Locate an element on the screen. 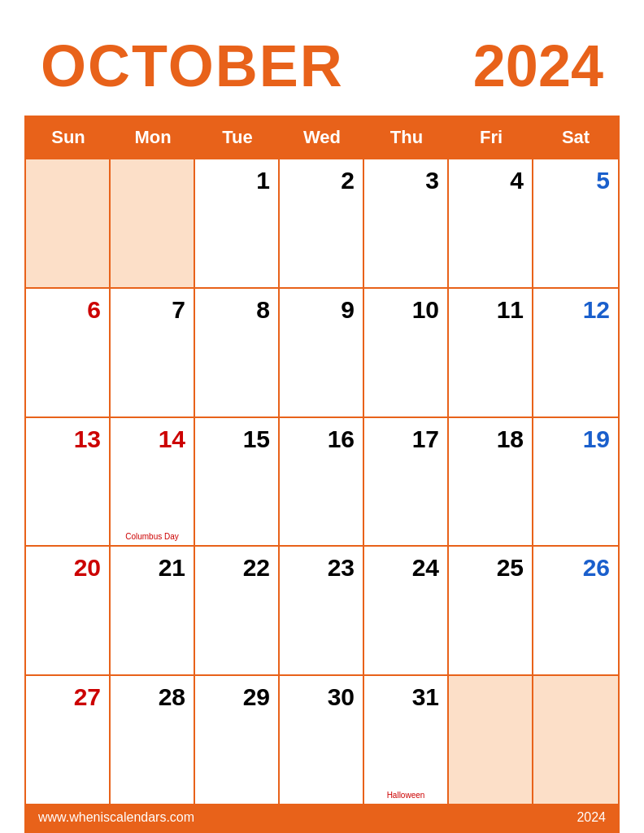  day-cell: 16 is located at coordinates (322, 482).